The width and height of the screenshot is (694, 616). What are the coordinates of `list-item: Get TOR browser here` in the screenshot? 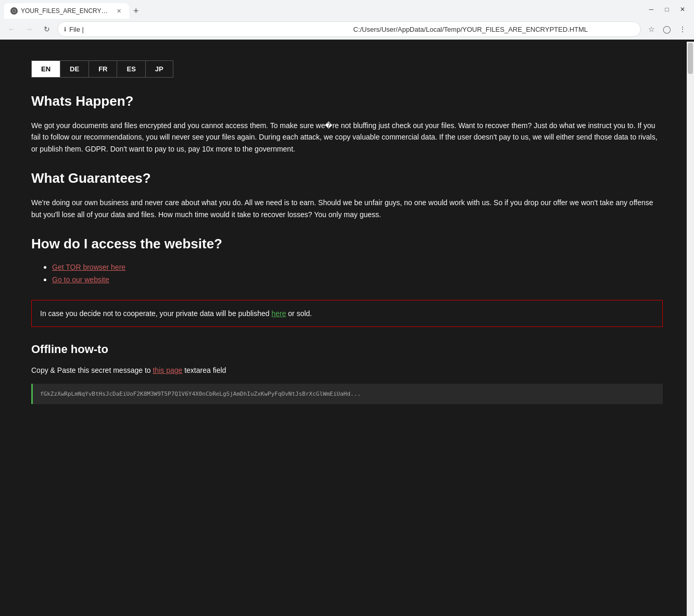 It's located at (357, 267).